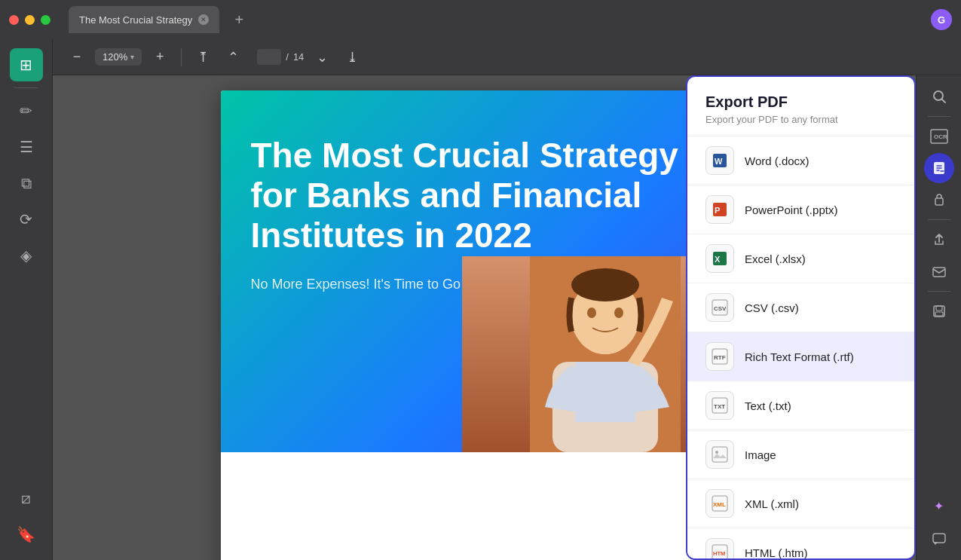  What do you see at coordinates (800, 405) in the screenshot?
I see `export-format-txt: TXT Text (.txt)` at bounding box center [800, 405].